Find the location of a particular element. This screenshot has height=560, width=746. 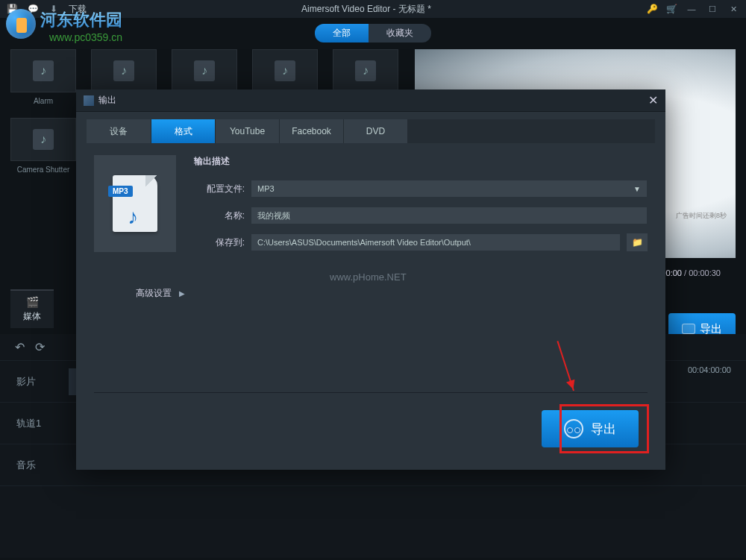

cart-icon: 🛒 is located at coordinates (671, 9).